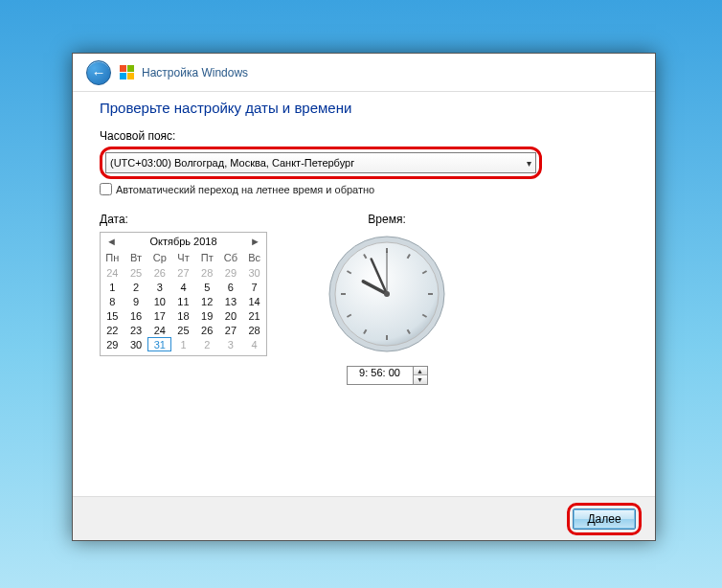  I want to click on timezone-highlight: (UTC+03:00) Волгоград, Москва, Санкт-Пет…, so click(321, 163).